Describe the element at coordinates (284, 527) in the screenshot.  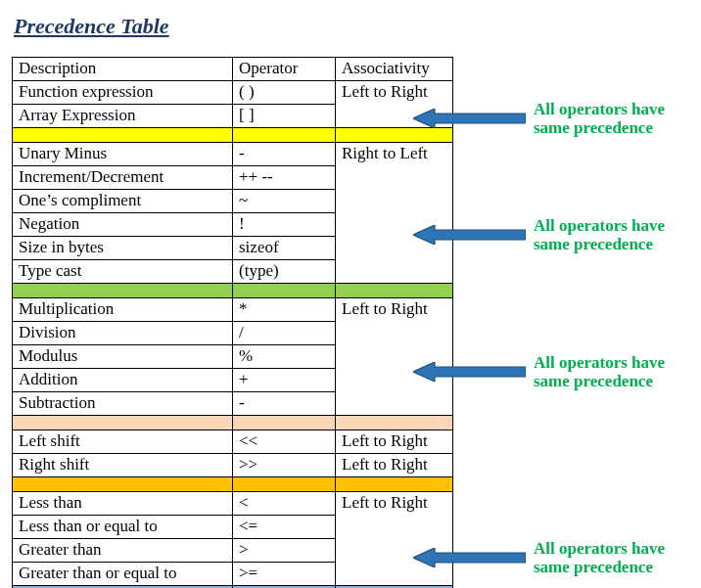
I see `cell-operator: <=` at that location.